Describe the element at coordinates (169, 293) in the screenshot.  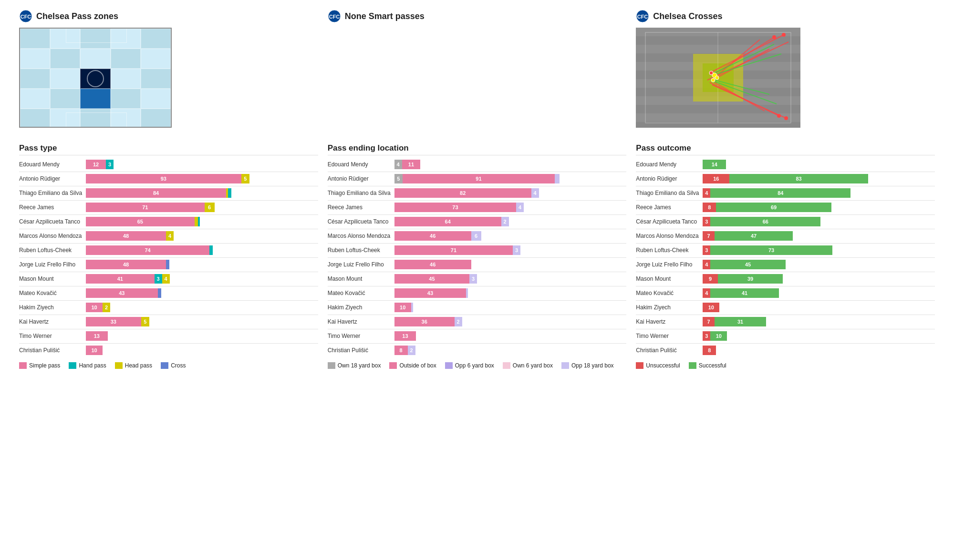
I see `bar-row: Mateo Kovačić43` at that location.